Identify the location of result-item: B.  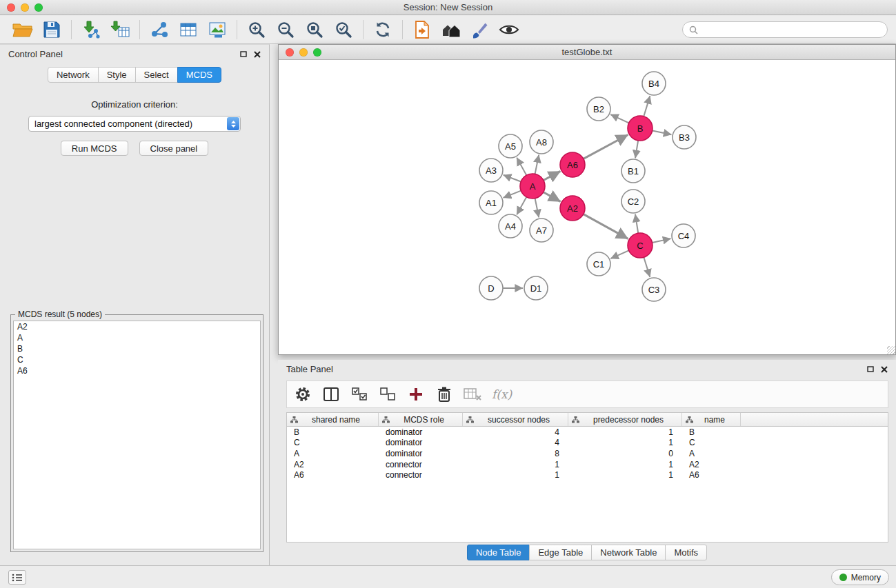
(137, 349).